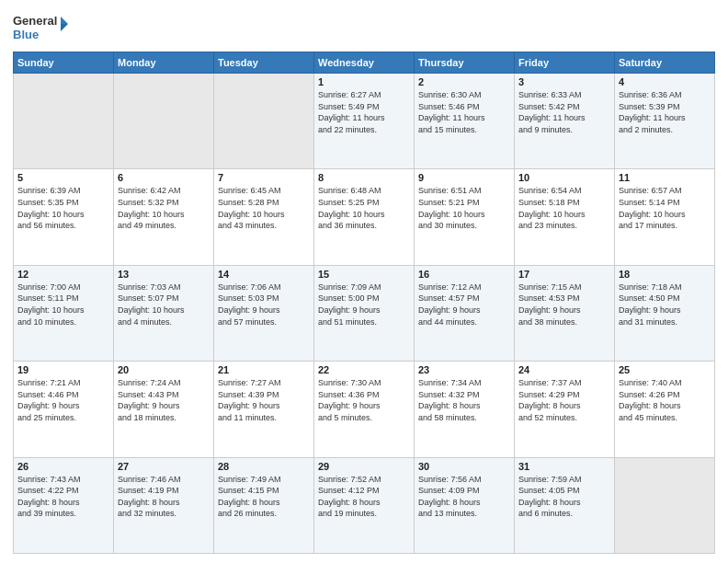  What do you see at coordinates (465, 63) in the screenshot?
I see `weekday-header-thursday: Thursday` at bounding box center [465, 63].